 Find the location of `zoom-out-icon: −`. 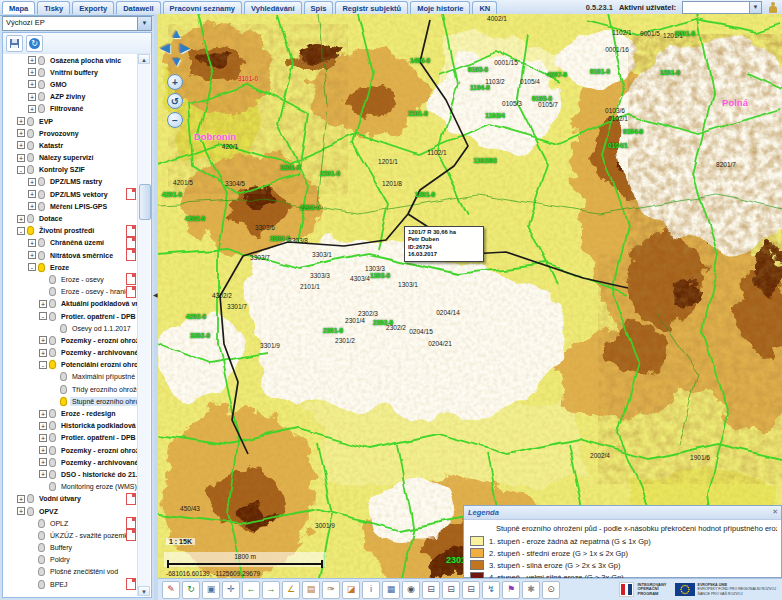

zoom-out-icon: − is located at coordinates (175, 120).